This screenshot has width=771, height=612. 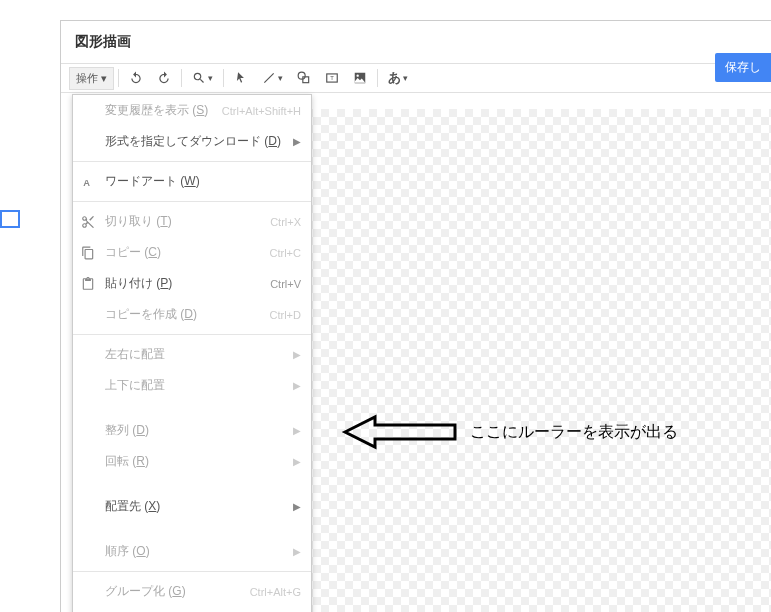 I want to click on shape-icon, so click(x=304, y=78).